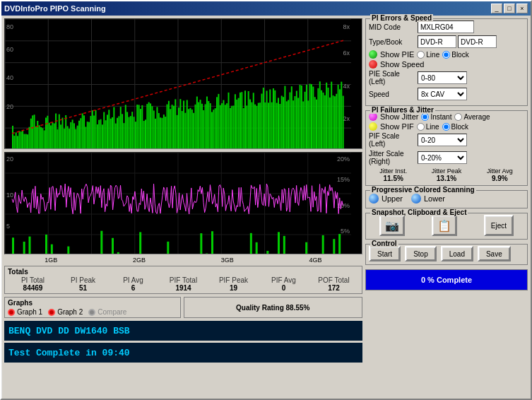 The height and width of the screenshot is (400, 532). I want to click on total-pif-avg: PIF Avg 0, so click(284, 284).